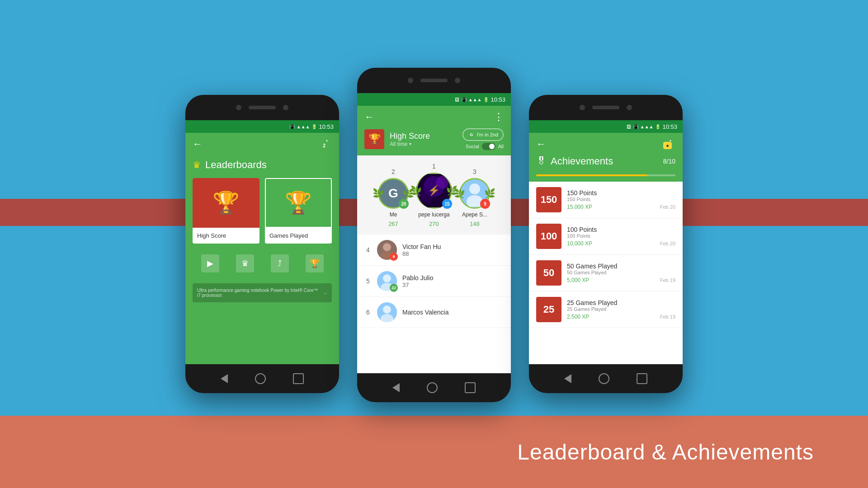 This screenshot has height=488, width=868. Describe the element at coordinates (621, 309) in the screenshot. I see `ach-desc-25: 25 Games Played` at that location.